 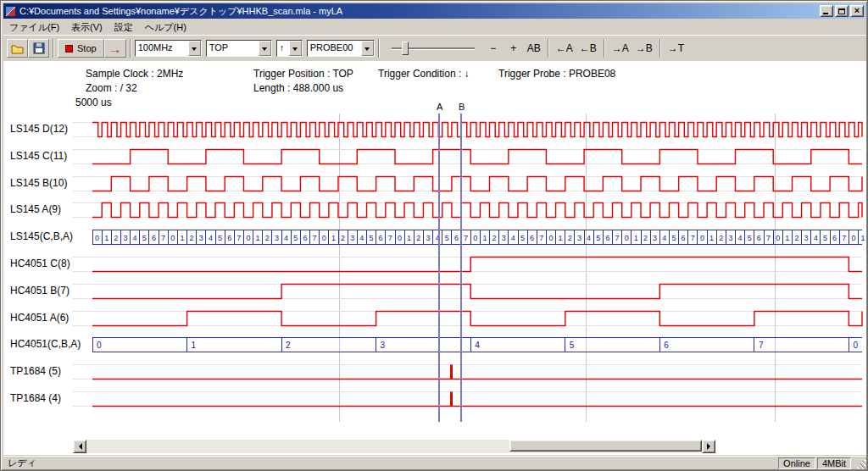 What do you see at coordinates (857, 11) in the screenshot?
I see `close-button: ×` at bounding box center [857, 11].